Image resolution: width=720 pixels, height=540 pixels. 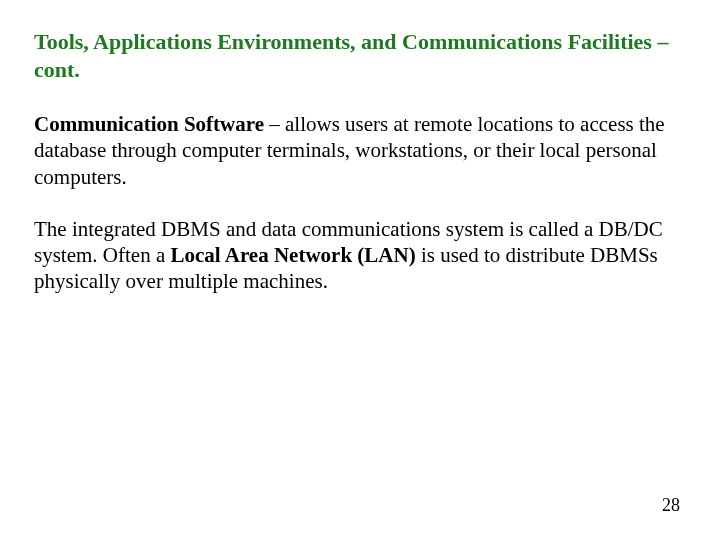 What do you see at coordinates (360, 56) in the screenshot?
I see `slide-title: Tools, Applications Environments, and Co…` at bounding box center [360, 56].